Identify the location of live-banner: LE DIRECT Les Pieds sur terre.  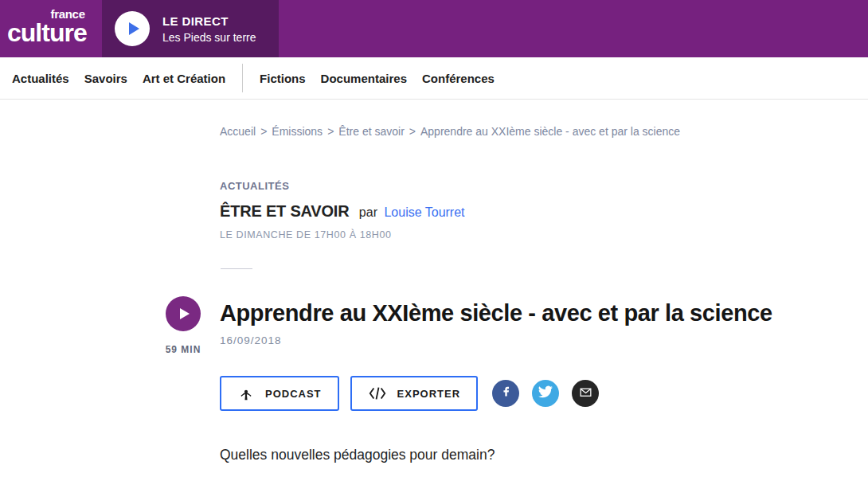
(190, 29).